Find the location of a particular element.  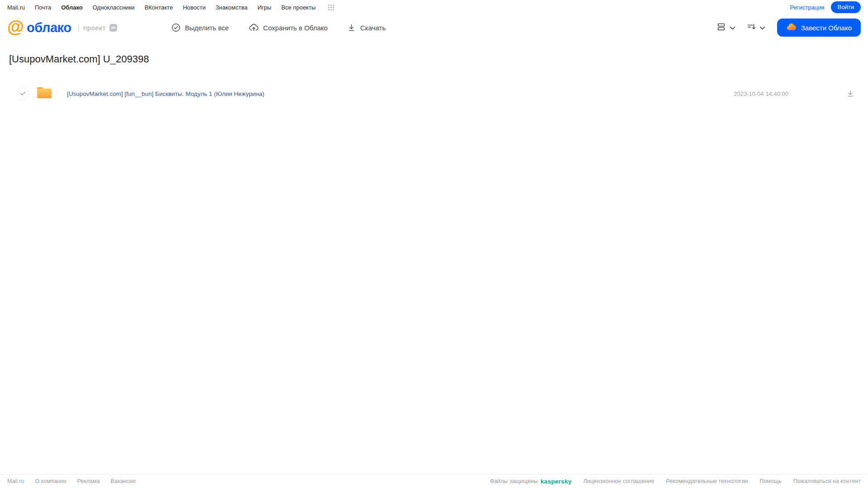

files-protected-label: Файлы защищены is located at coordinates (514, 481).